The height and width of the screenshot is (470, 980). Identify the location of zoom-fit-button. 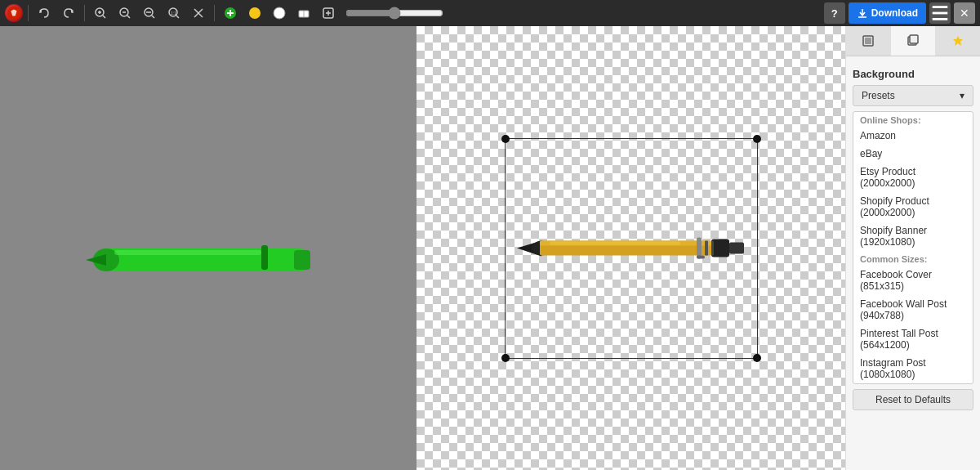
(149, 13).